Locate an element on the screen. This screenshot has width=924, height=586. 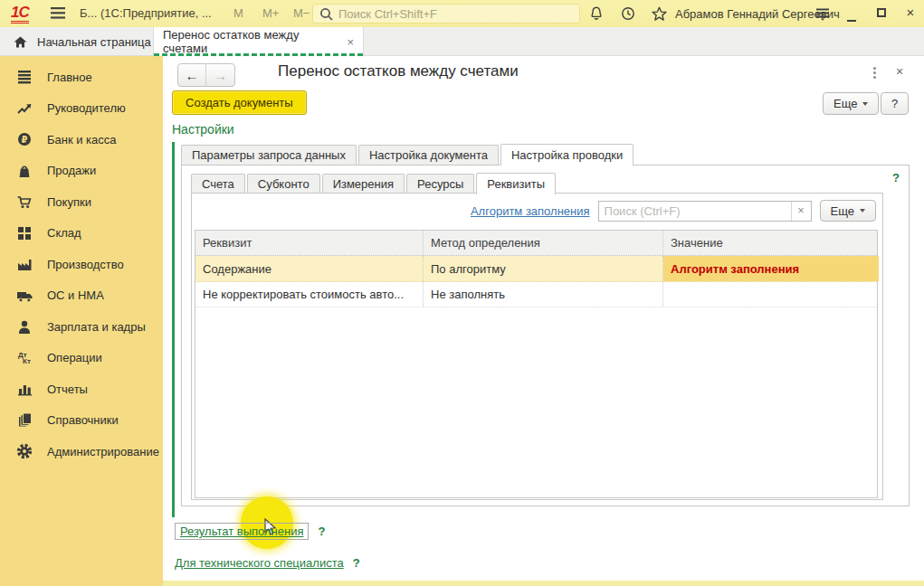
window-close-button: × is located at coordinates (910, 13).